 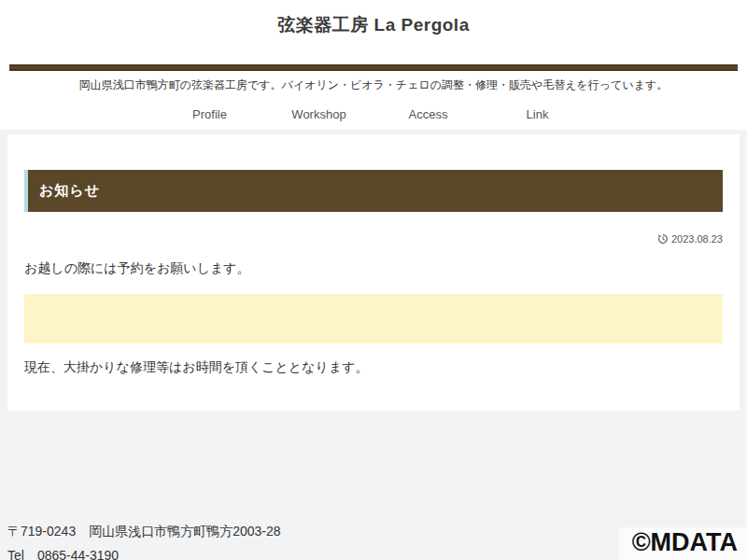 What do you see at coordinates (684, 543) in the screenshot?
I see `mdata-watermark: ©MDATA` at bounding box center [684, 543].